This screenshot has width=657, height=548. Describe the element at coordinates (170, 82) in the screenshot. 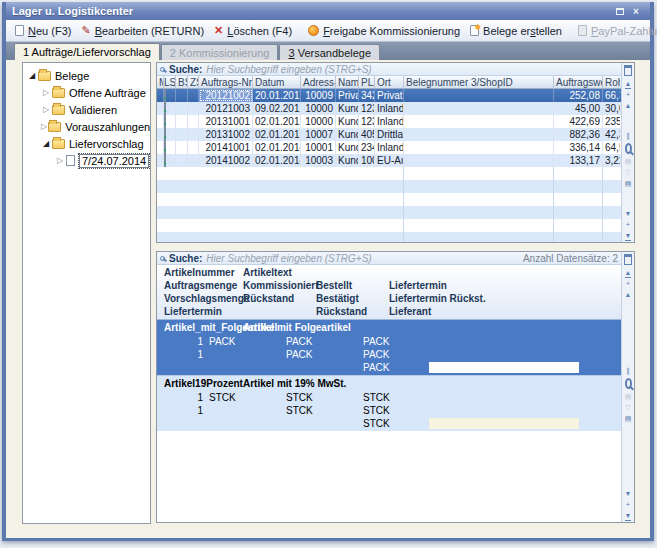

I see `column-header: LS` at that location.